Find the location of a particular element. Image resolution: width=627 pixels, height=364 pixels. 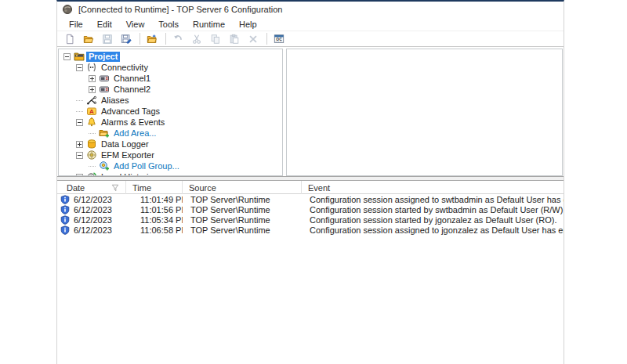

column-header-date: Date is located at coordinates (92, 188).